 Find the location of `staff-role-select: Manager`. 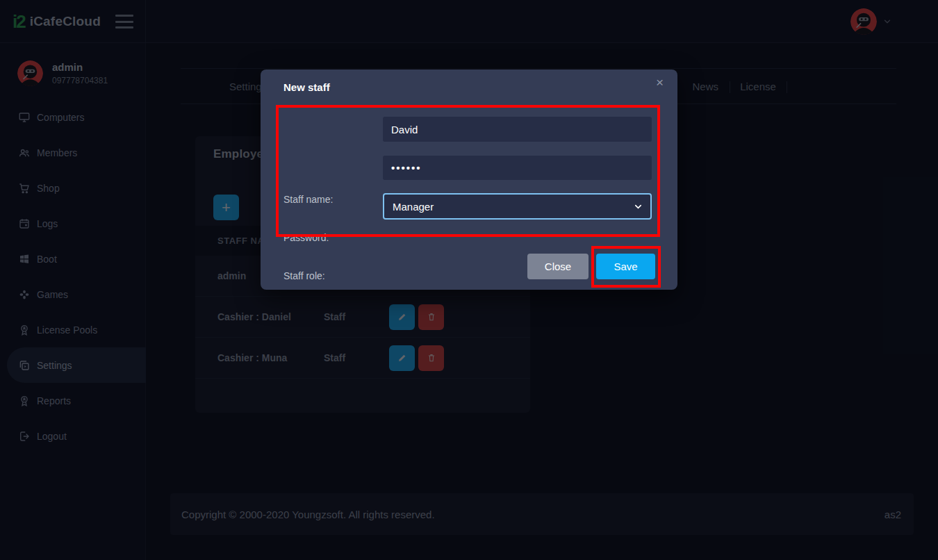

staff-role-select: Manager is located at coordinates (517, 206).